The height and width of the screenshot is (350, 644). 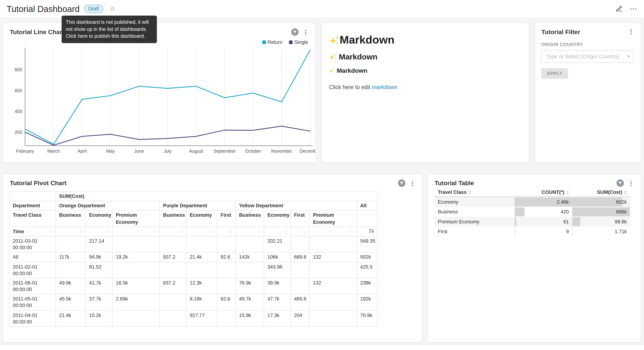 I want to click on pivot-value-cell: 45.5k, so click(x=70, y=302).